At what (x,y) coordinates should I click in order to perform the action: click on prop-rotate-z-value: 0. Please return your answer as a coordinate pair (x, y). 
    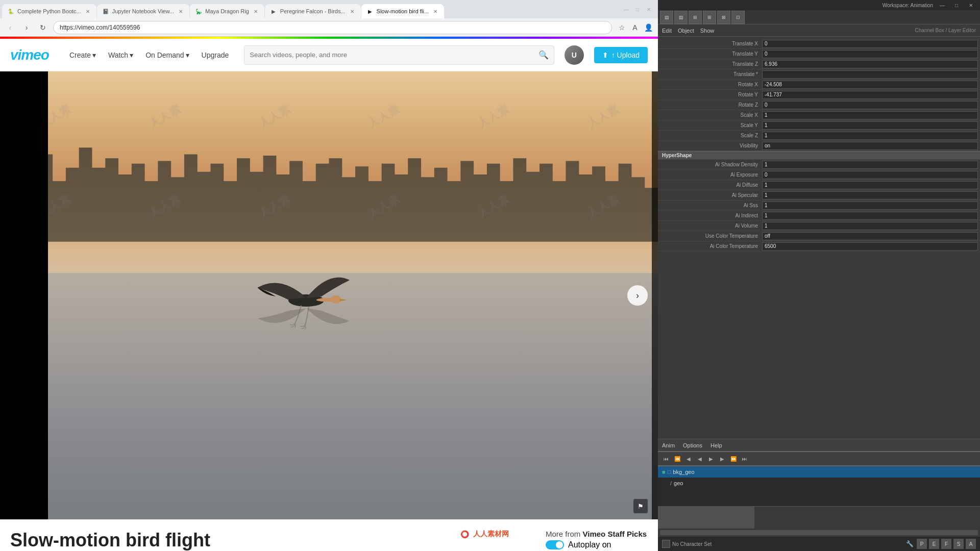
    Looking at the image, I should click on (870, 105).